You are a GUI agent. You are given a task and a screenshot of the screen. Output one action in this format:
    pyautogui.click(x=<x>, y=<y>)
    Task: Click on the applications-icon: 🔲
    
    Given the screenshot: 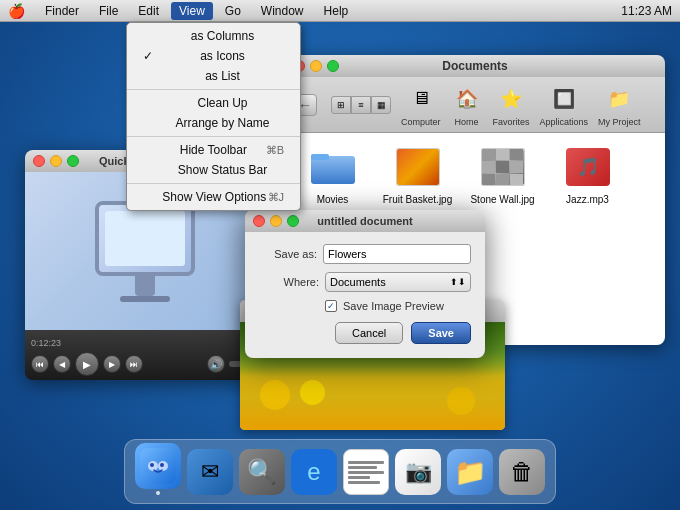 What is the action you would take?
    pyautogui.click(x=564, y=99)
    